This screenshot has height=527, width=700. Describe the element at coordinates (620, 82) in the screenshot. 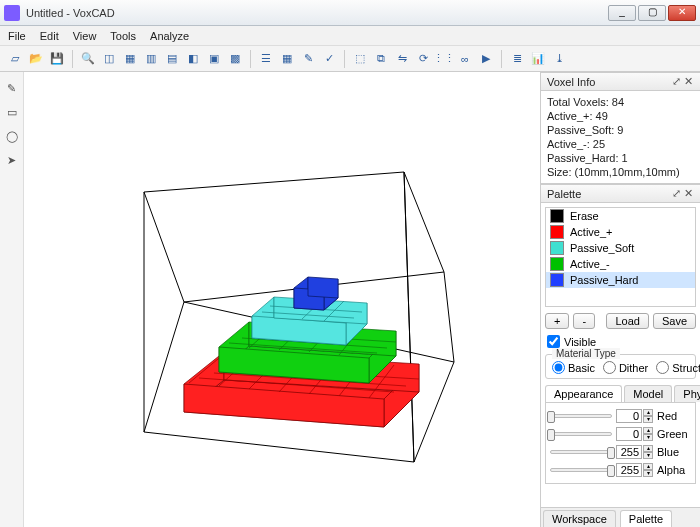

I see `voxel-info-header: Voxel Info ⤢ ✕` at that location.